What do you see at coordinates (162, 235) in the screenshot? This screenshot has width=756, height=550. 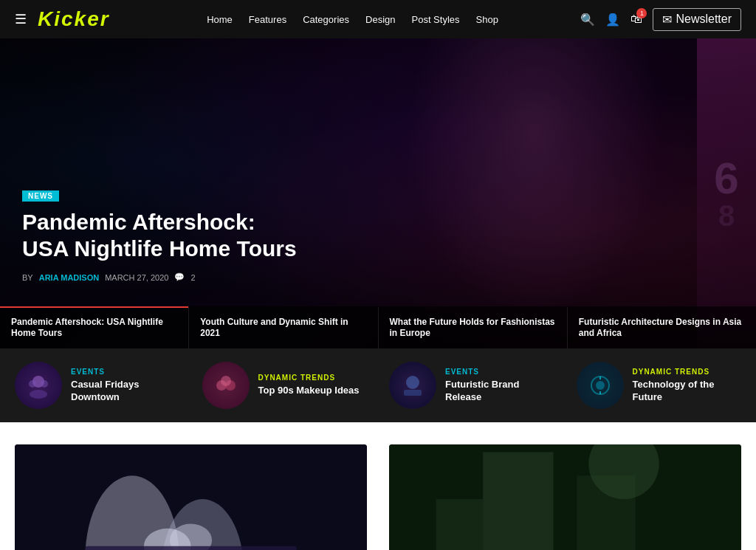 I see `hero-content: NEWS Pandemic Aftershock: USA Nightlife …` at bounding box center [162, 235].